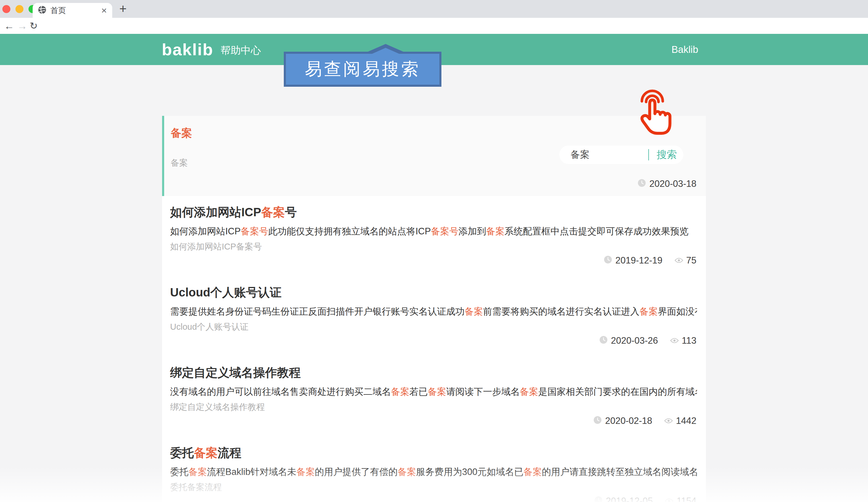 The image size is (868, 502). What do you see at coordinates (188, 49) in the screenshot?
I see `baklib-logo: baklib` at bounding box center [188, 49].